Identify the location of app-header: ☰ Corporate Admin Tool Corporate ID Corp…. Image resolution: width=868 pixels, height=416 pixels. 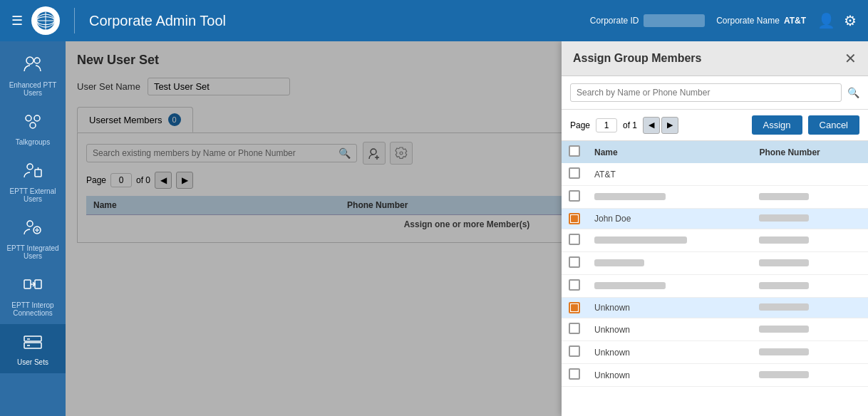
(434, 21).